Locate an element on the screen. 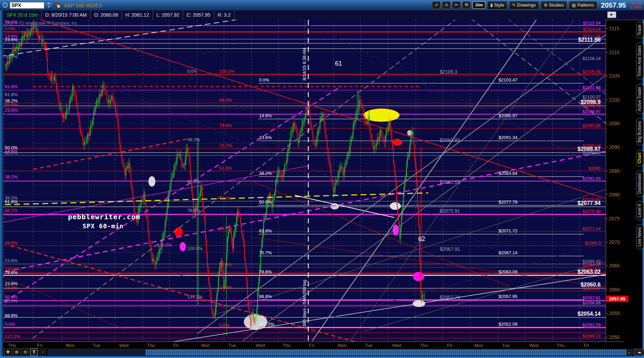 This screenshot has height=358, width=644. fib-label-gray: 127.2% is located at coordinates (195, 297).